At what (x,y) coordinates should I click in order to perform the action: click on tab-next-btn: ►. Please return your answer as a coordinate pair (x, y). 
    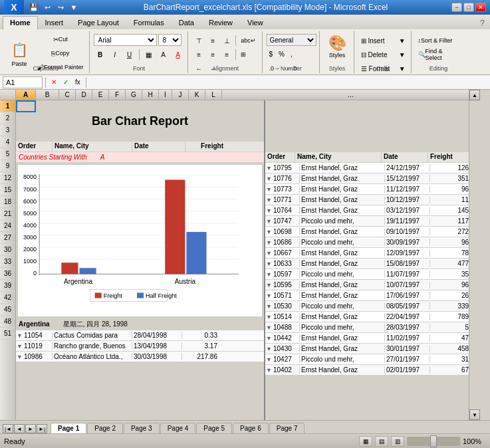
    Looking at the image, I should click on (31, 429).